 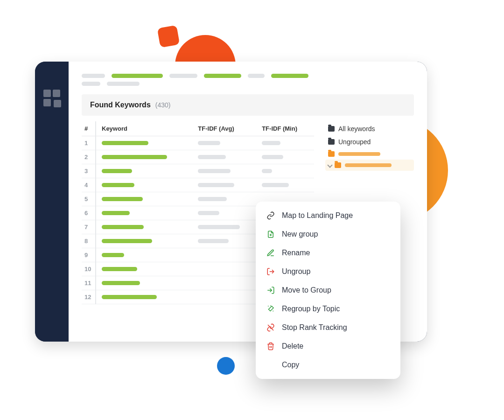 I want to click on menu-label: Ungroup, so click(x=296, y=272).